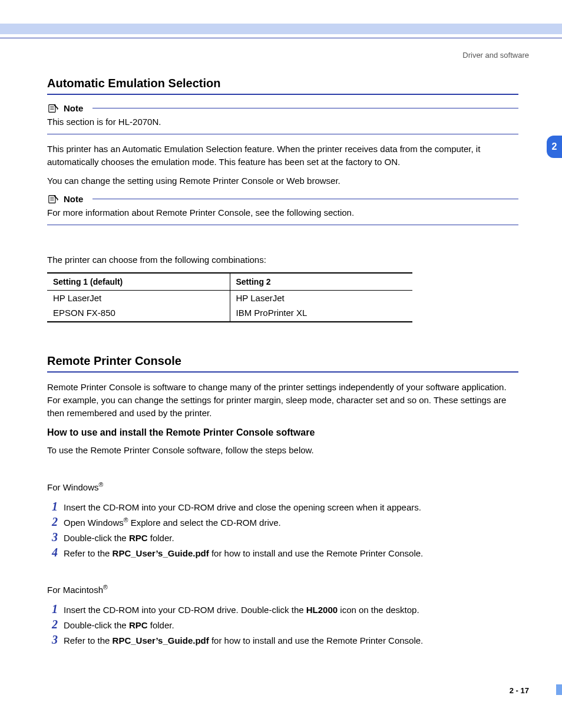 This screenshot has height=728, width=562. Describe the element at coordinates (283, 640) in the screenshot. I see `step-item: 3Refer to the RPC_User’s_Guide.pdf for h…` at that location.